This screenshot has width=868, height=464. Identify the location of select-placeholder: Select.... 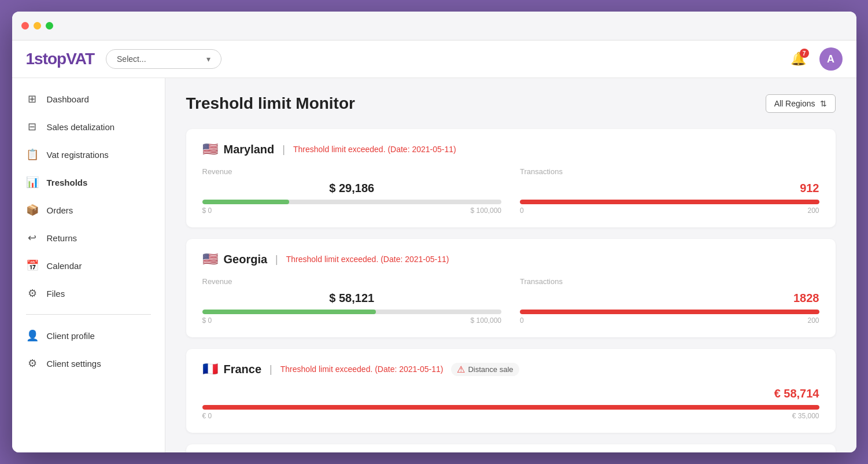
(132, 59).